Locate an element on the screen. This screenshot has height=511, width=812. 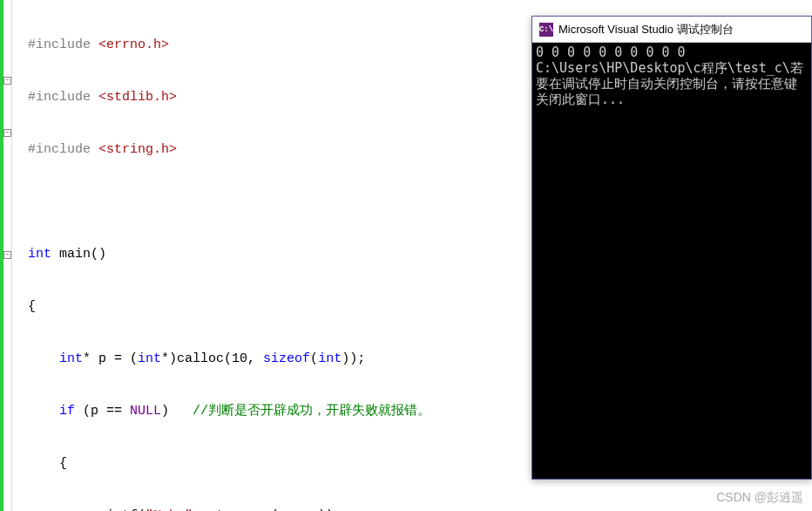
code-token: "%s\n" is located at coordinates (169, 509).